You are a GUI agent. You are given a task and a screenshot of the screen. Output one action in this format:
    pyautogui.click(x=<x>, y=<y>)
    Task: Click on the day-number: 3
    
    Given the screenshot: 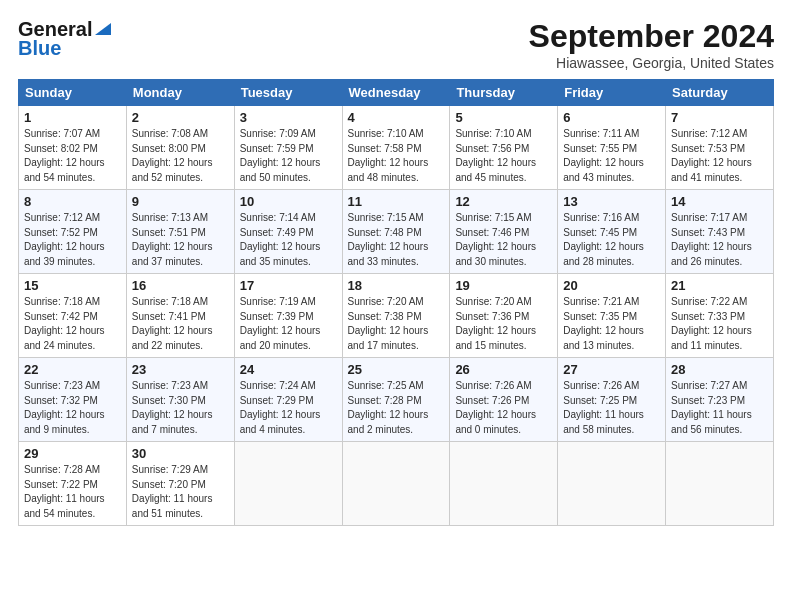 What is the action you would take?
    pyautogui.click(x=288, y=118)
    